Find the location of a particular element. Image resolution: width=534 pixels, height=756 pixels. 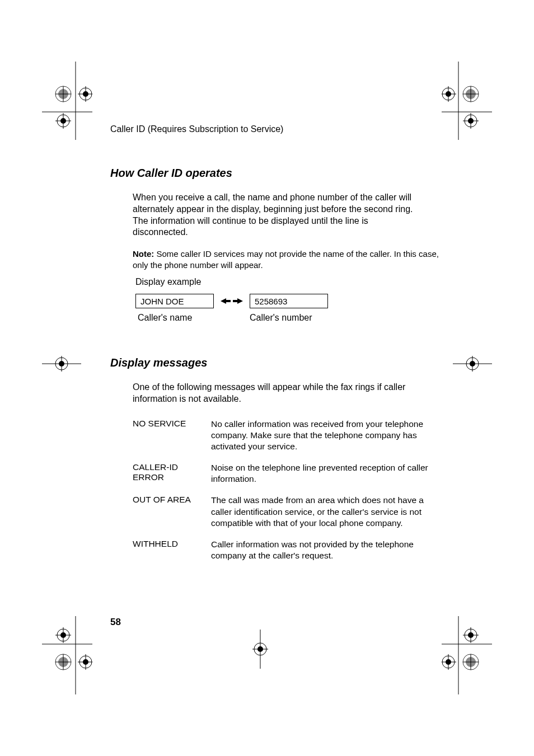

message-row: CALLER-ID ERROR Noise on the telephone l… is located at coordinates (287, 473).